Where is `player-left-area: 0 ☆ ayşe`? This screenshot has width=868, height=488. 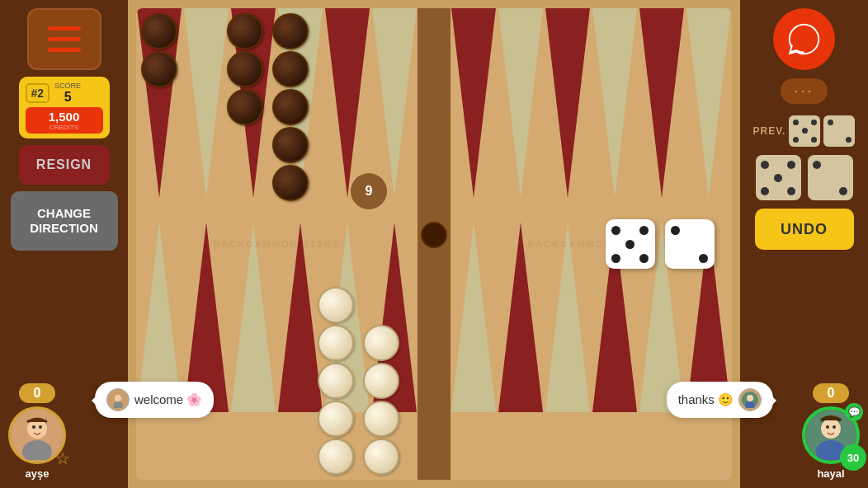 player-left-area: 0 ☆ ayşe is located at coordinates (37, 432).